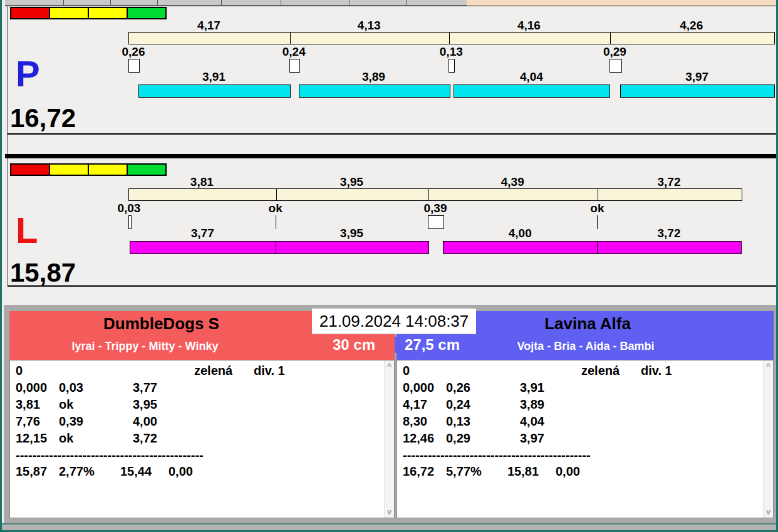 The height and width of the screenshot is (532, 778). Describe the element at coordinates (145, 421) in the screenshot. I see `table-cell: 4,00` at that location.